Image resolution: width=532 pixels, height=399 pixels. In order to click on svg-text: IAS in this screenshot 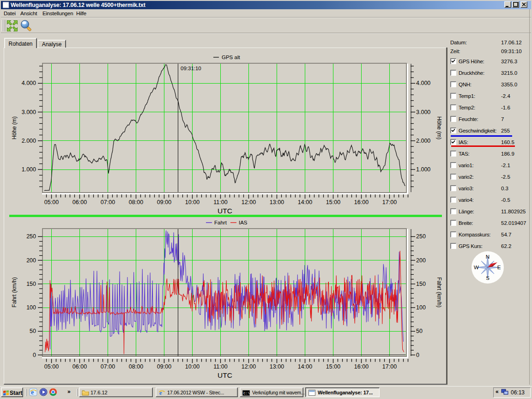, I will do `click(243, 223)`.